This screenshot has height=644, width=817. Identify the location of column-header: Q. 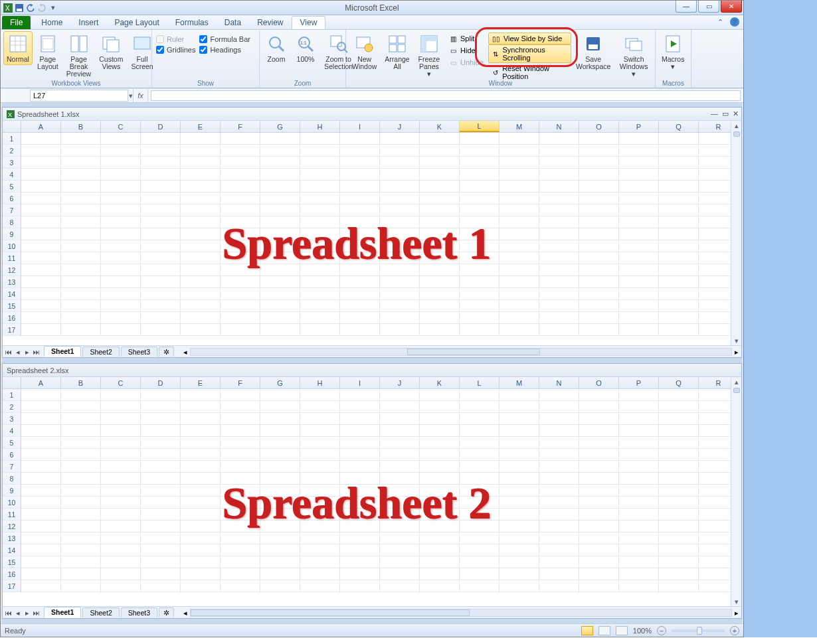
(679, 126).